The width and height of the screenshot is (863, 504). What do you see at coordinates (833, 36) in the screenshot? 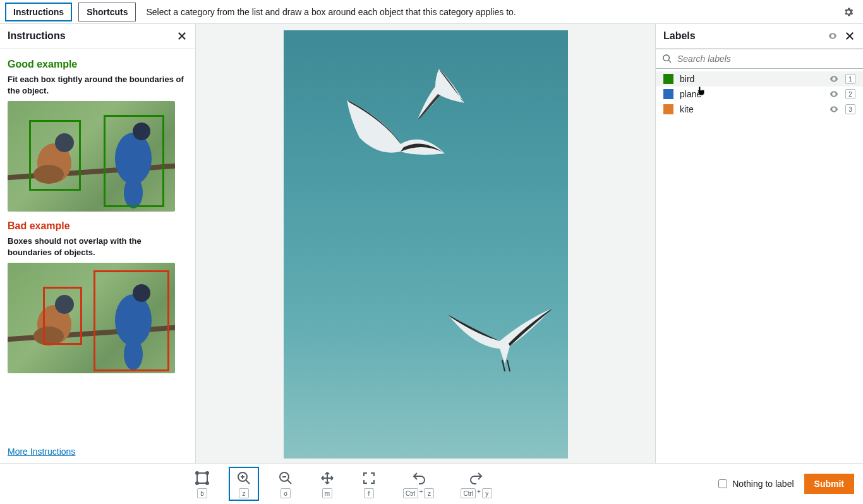
I see `toggle-visibility-all-icon` at bounding box center [833, 36].